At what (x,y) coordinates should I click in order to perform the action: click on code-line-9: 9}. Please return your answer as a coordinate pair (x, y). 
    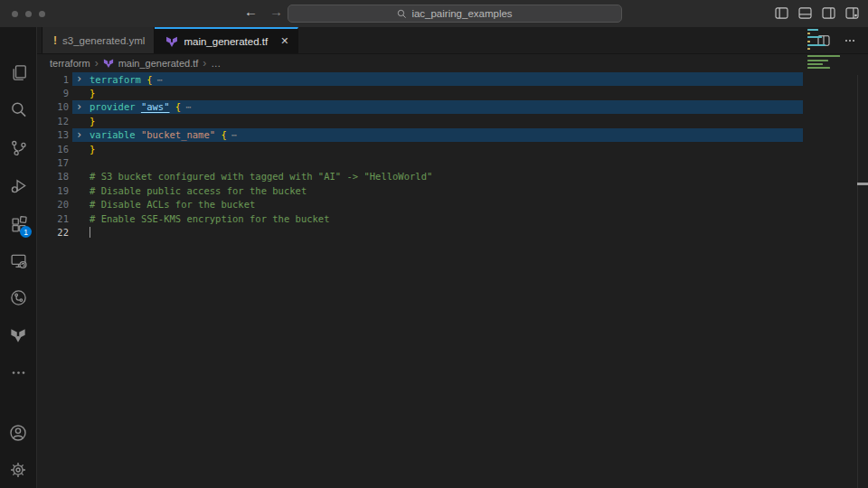
    Looking at the image, I should click on (452, 92).